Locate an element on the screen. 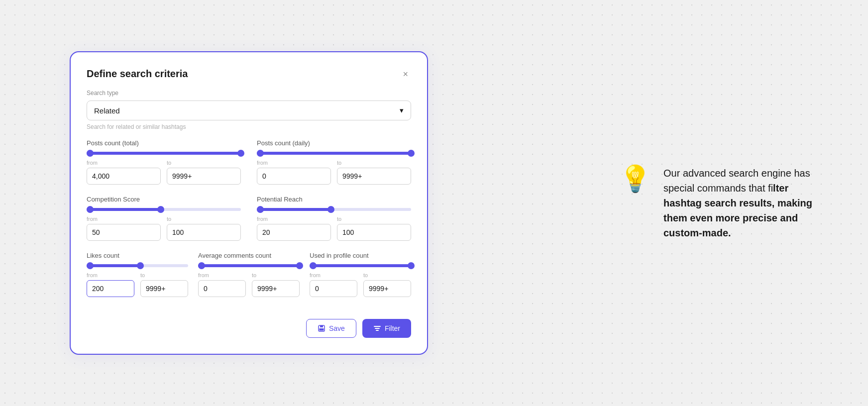 The height and width of the screenshot is (406, 868). comments-thumb-right is located at coordinates (300, 266).